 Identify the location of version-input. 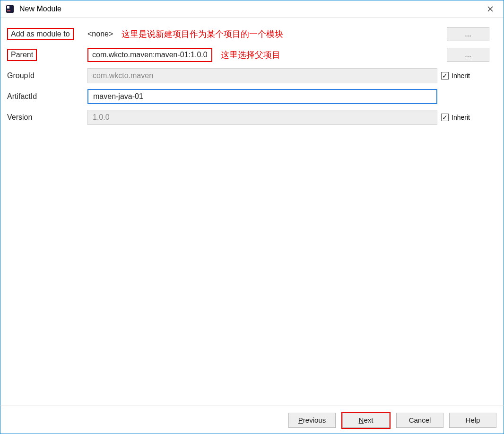
(262, 117).